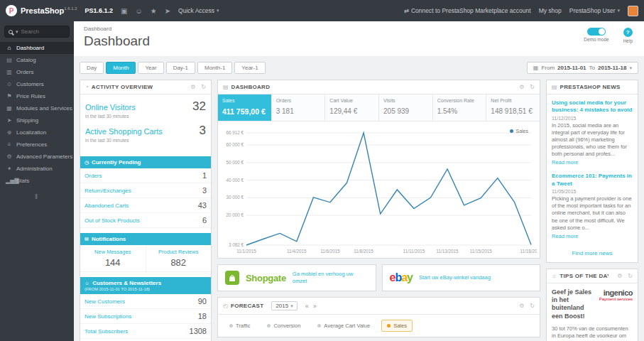 Image resolution: width=644 pixels, height=341 pixels. What do you see at coordinates (138, 11) in the screenshot?
I see `employee-icon: ☺` at bounding box center [138, 11].